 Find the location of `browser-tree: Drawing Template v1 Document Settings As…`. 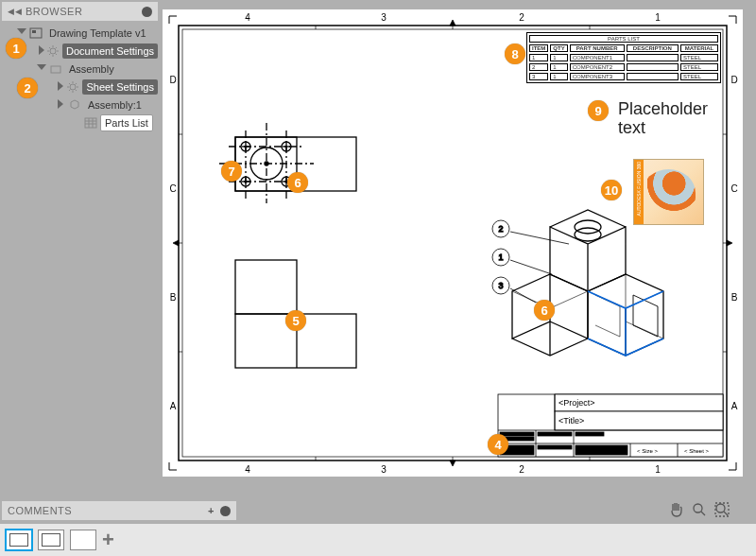

browser-tree: Drawing Template v1 Document Settings As… is located at coordinates (79, 76).